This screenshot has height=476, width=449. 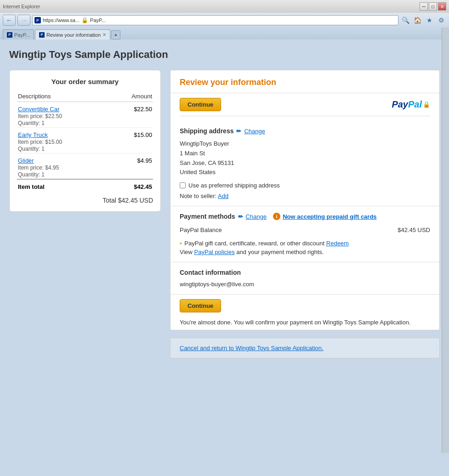 I want to click on tab-paypal: P PayP..., so click(x=18, y=34).